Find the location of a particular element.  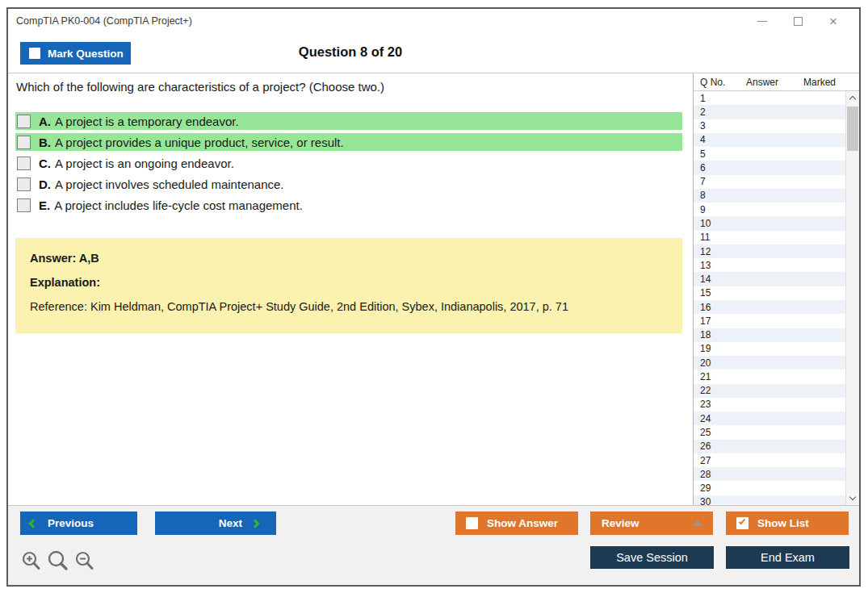

question-list-row: 14 is located at coordinates (769, 279).